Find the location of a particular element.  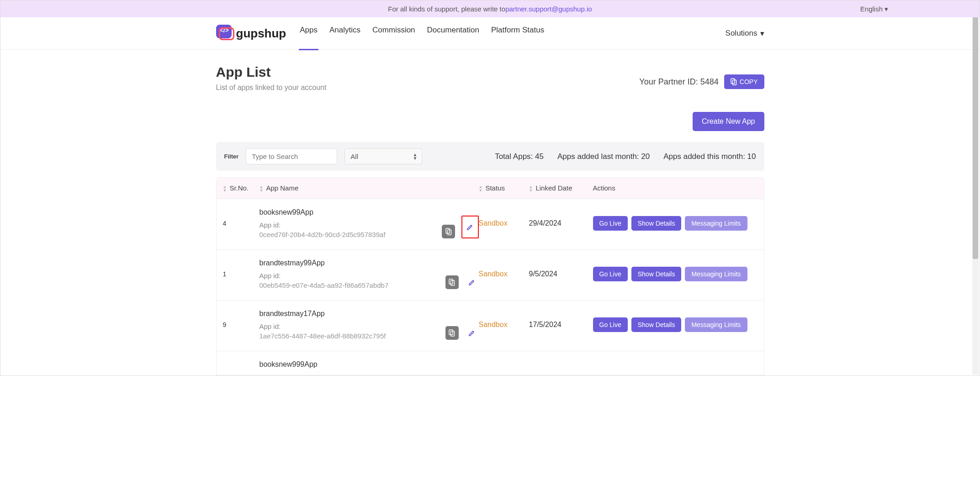

copy-partner-id-button: COPY is located at coordinates (744, 82).